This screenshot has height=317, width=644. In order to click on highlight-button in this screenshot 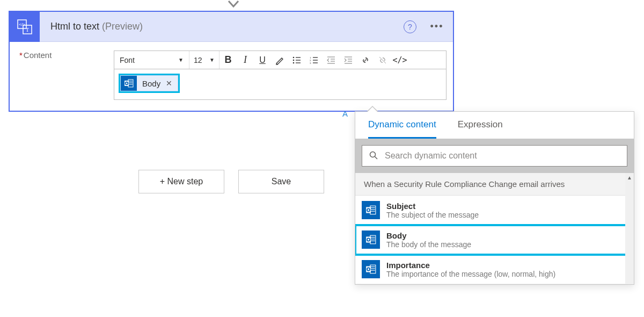, I will do `click(280, 60)`.